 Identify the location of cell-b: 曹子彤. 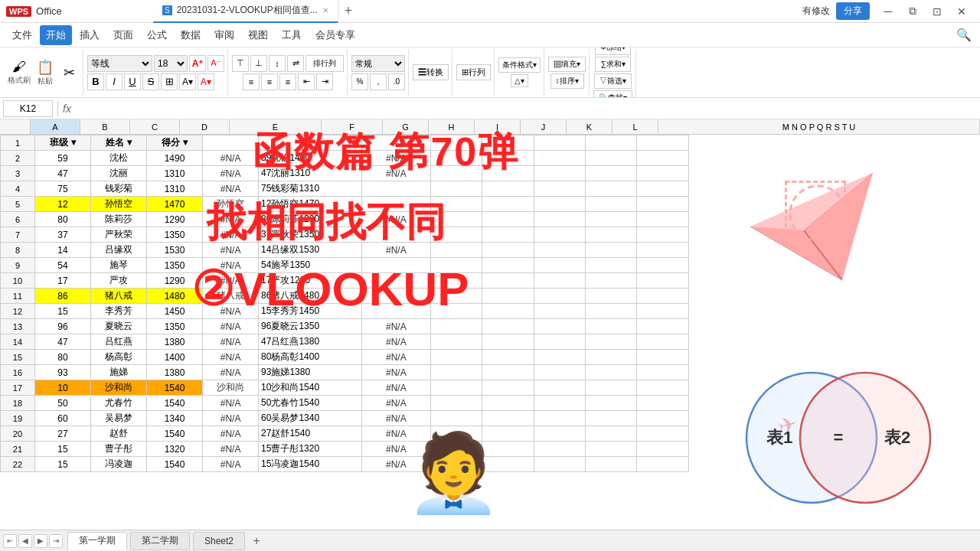
(118, 449).